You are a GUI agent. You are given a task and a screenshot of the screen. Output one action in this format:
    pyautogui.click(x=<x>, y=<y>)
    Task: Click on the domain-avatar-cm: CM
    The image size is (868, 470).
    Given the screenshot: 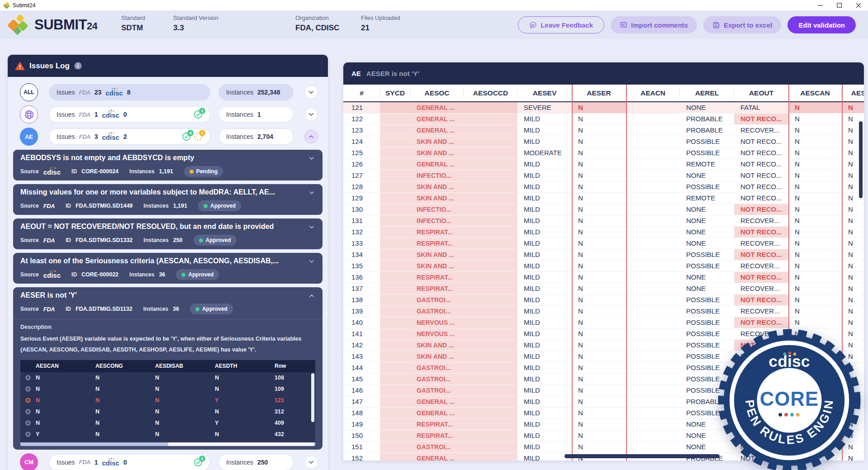 What is the action you would take?
    pyautogui.click(x=29, y=461)
    